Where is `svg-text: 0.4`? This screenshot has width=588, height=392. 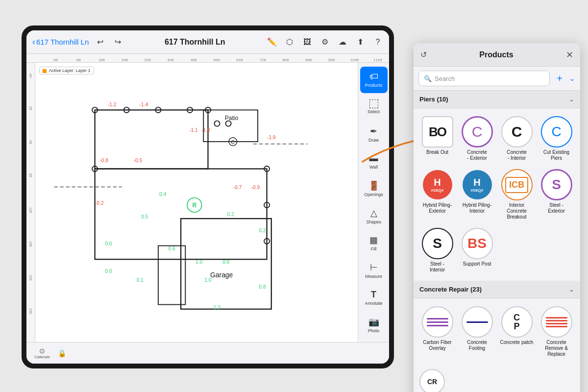 svg-text: 0.4 is located at coordinates (163, 194).